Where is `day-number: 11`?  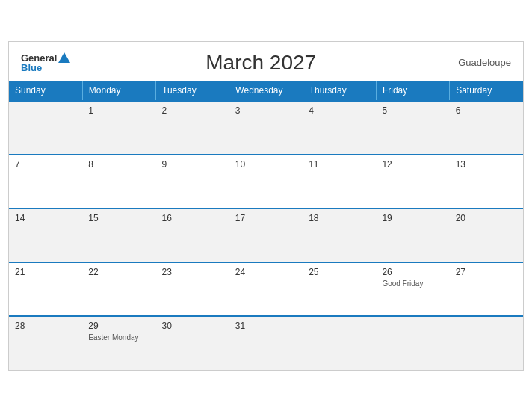 day-number: 11 is located at coordinates (339, 164).